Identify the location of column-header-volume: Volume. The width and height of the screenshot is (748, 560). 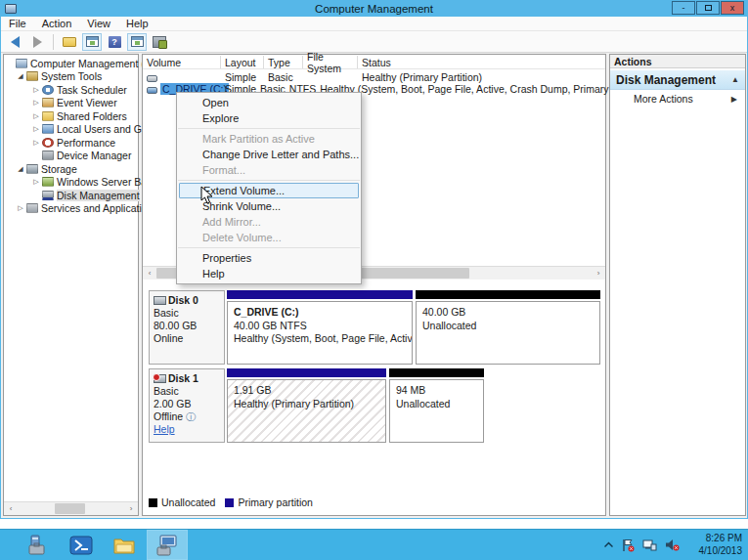
(182, 63).